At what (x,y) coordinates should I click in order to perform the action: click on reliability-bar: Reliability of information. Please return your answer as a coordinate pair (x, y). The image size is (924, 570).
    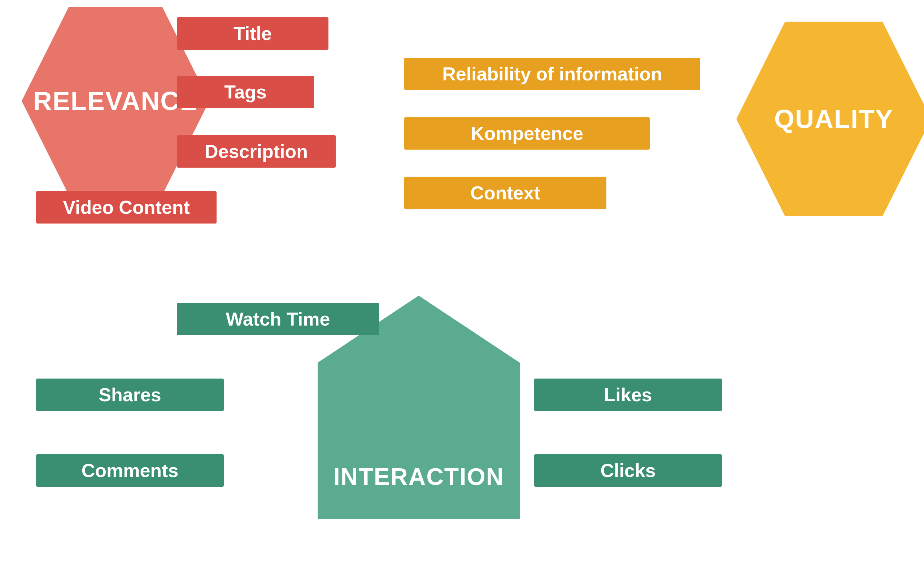
    Looking at the image, I should click on (552, 74).